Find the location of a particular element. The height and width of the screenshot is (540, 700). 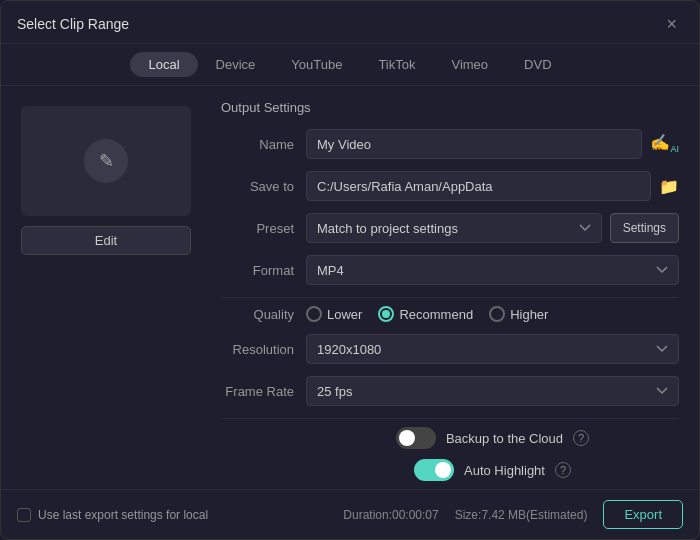

resolution-row: Resolution 1920x1080 is located at coordinates (450, 349).